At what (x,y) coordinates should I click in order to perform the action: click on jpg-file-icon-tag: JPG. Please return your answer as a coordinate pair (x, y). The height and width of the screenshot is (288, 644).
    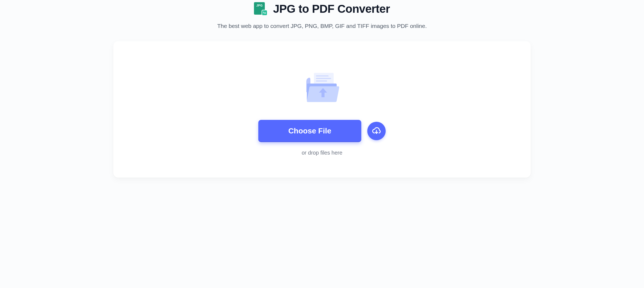
    Looking at the image, I should click on (260, 5).